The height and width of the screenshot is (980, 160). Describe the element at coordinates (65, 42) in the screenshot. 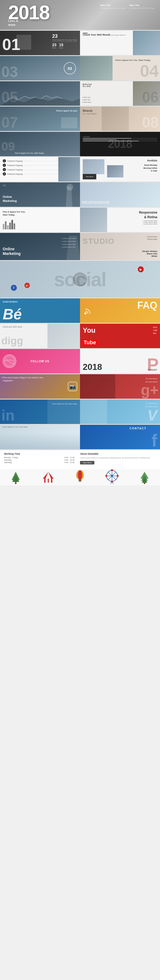

I see `stat-divider` at that location.